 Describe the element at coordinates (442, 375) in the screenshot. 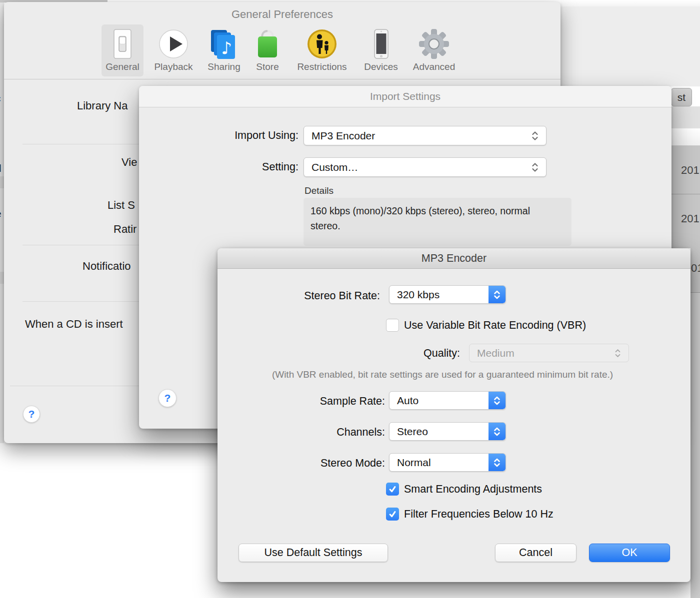

I see `vbr-note: (With VBR enabled, bit rate settings are…` at that location.